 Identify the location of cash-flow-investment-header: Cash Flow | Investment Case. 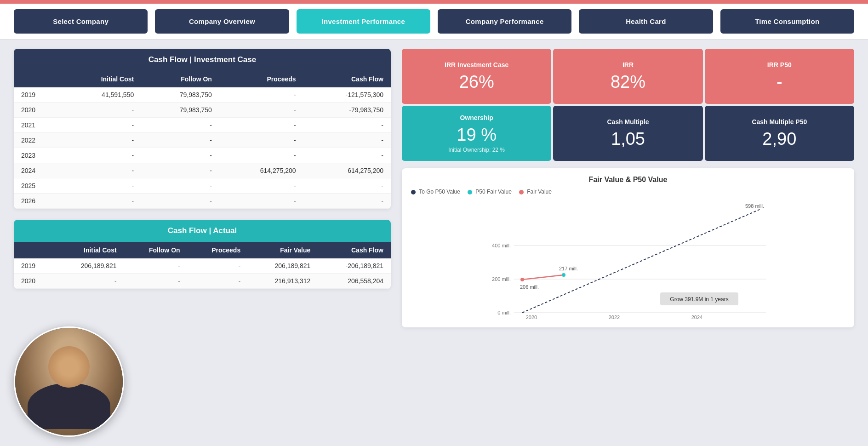
(202, 60).